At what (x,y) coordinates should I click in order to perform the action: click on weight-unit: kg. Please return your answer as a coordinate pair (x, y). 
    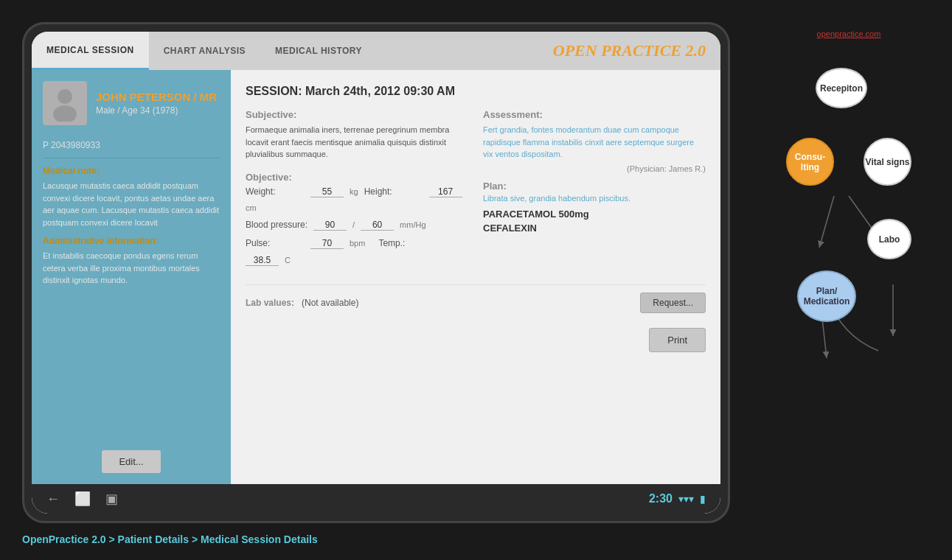
    Looking at the image, I should click on (354, 192).